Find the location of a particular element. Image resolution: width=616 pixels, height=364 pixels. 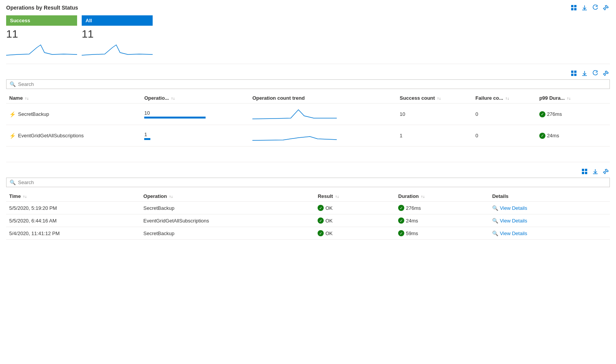

details-table: Time ↑↓ Operation ↑↓ Result ↑↓ Duration … is located at coordinates (308, 216).